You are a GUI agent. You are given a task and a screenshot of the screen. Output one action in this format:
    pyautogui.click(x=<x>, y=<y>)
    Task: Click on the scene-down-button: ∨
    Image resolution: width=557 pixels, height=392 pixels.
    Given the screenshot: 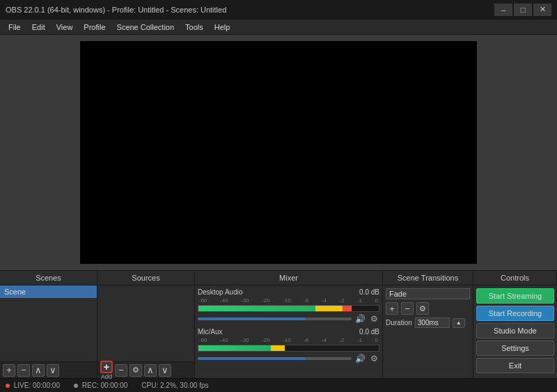 What is the action you would take?
    pyautogui.click(x=53, y=370)
    